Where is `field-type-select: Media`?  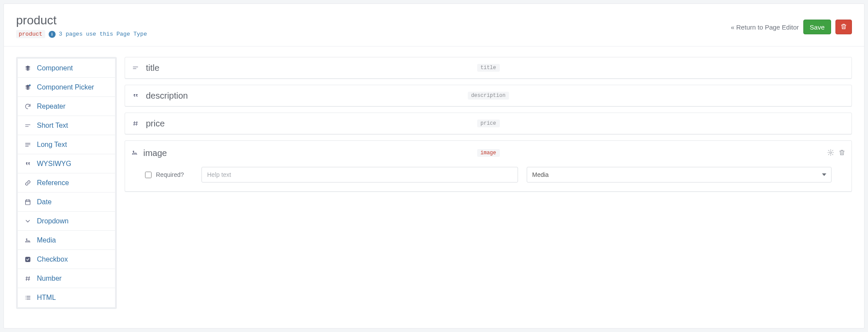 field-type-select: Media is located at coordinates (679, 175).